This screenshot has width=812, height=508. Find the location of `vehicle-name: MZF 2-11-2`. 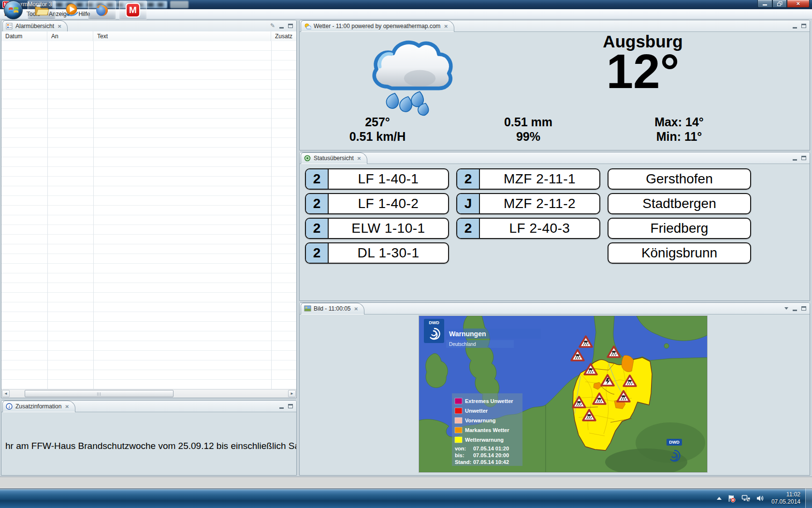

vehicle-name: MZF 2-11-2 is located at coordinates (539, 204).